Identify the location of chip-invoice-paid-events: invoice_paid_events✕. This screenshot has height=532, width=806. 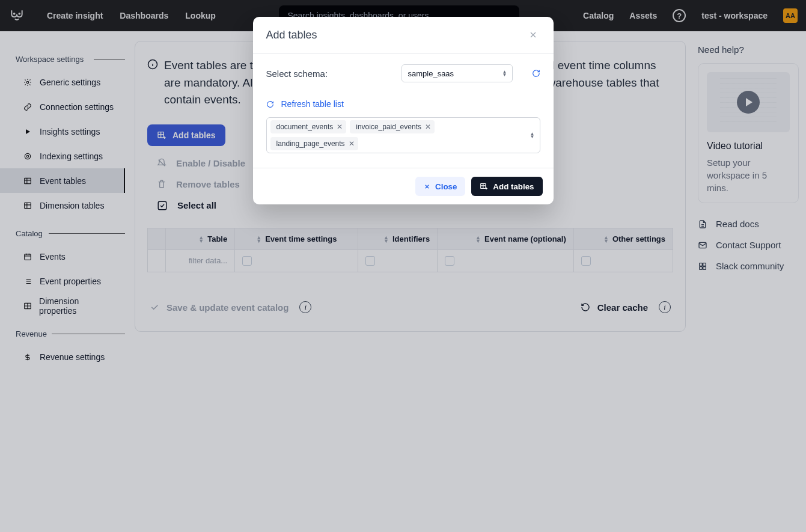
(392, 127).